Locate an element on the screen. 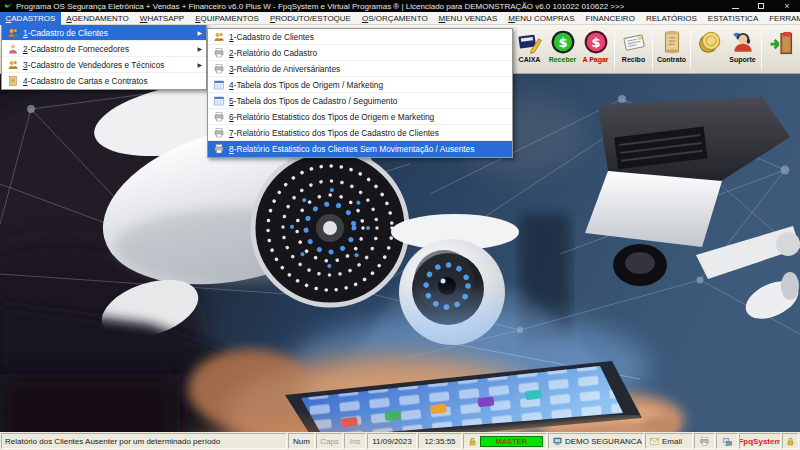 The image size is (800, 450). network-panel is located at coordinates (727, 441).